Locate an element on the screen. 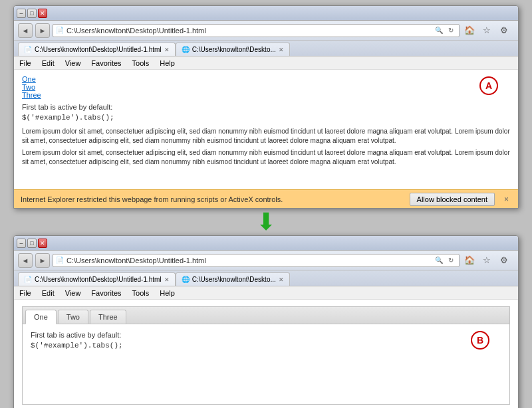  maximize-button-2: □ is located at coordinates (32, 243).